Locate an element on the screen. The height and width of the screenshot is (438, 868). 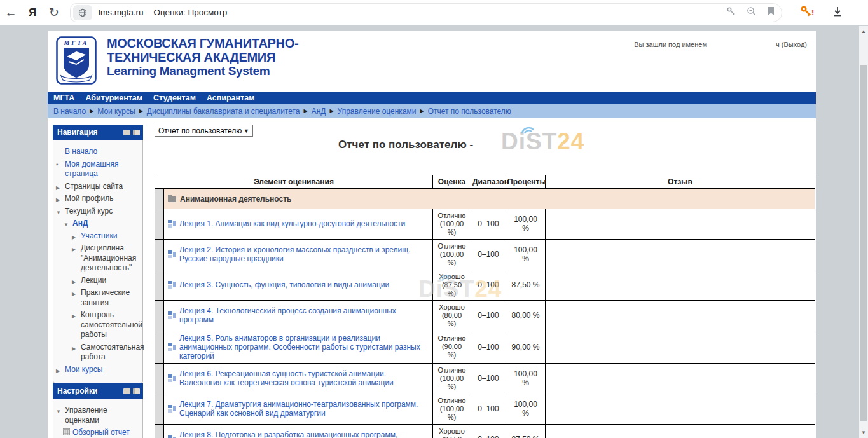
grade-item-link: Лекция 1. Анимация как вид культурно-дос… is located at coordinates (293, 224).